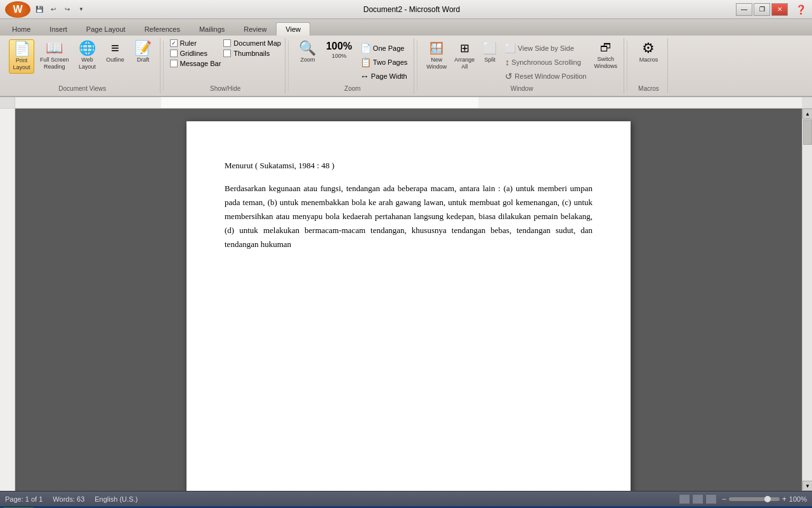 The height and width of the screenshot is (508, 812). Describe the element at coordinates (436, 56) in the screenshot. I see `new-window-btn: 🪟 NewWindow` at that location.